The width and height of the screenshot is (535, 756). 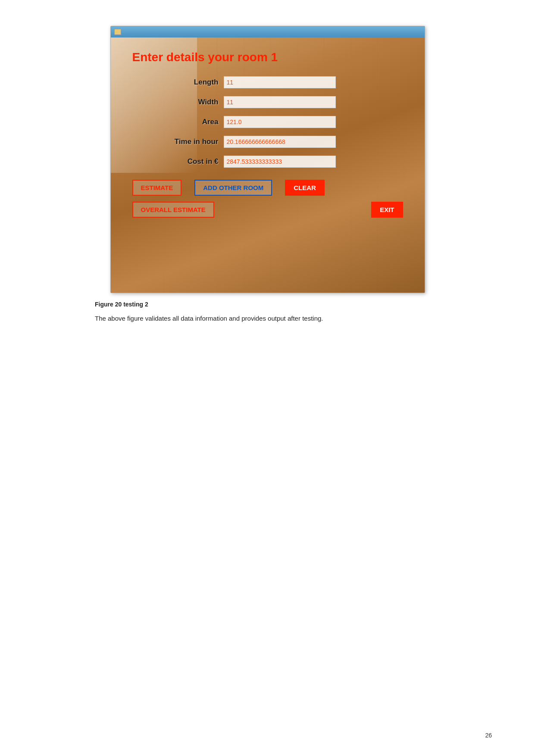 I want to click on time-label: Time in hour, so click(x=175, y=142).